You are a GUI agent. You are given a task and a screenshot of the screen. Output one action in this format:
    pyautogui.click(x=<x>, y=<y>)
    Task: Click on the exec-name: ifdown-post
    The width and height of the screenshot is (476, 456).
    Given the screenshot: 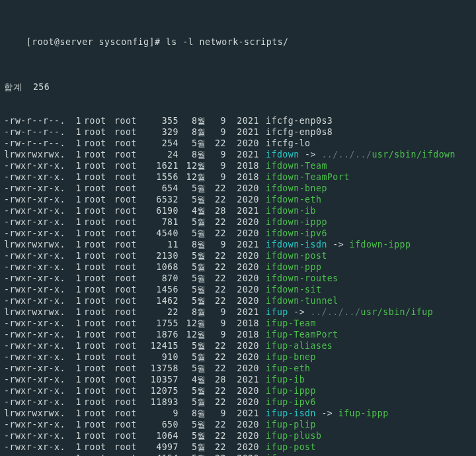 What is the action you would take?
    pyautogui.click(x=296, y=255)
    